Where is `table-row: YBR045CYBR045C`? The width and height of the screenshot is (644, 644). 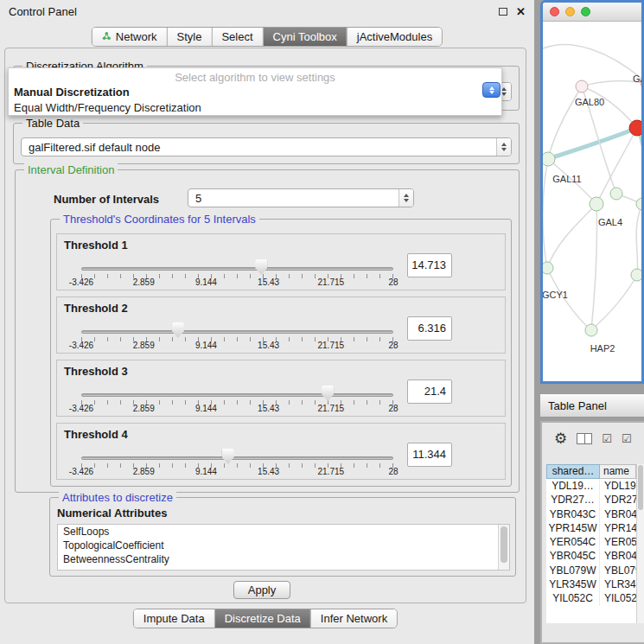 table-row: YBR045CYBR045C is located at coordinates (591, 556).